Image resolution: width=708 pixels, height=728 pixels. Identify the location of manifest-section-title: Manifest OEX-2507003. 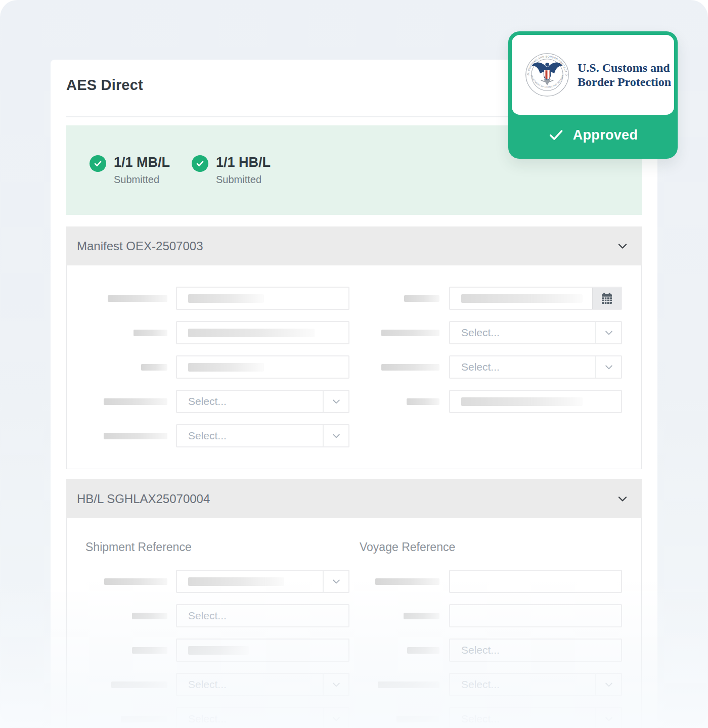
(140, 246).